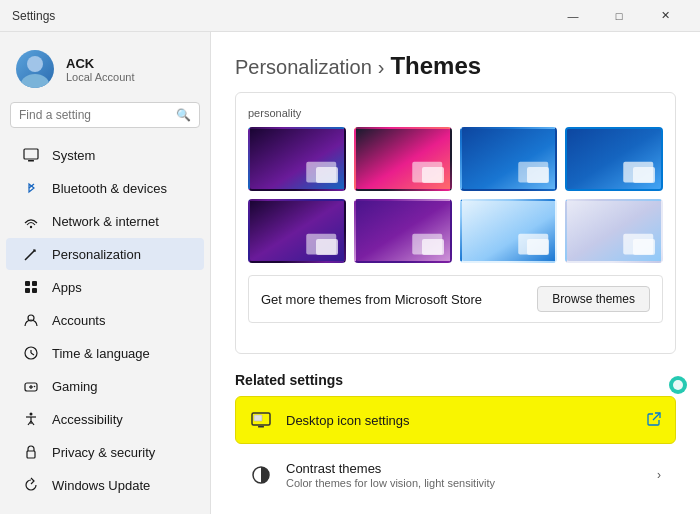  Describe the element at coordinates (105, 287) in the screenshot. I see `sidebar-item-apps: Apps` at that location.